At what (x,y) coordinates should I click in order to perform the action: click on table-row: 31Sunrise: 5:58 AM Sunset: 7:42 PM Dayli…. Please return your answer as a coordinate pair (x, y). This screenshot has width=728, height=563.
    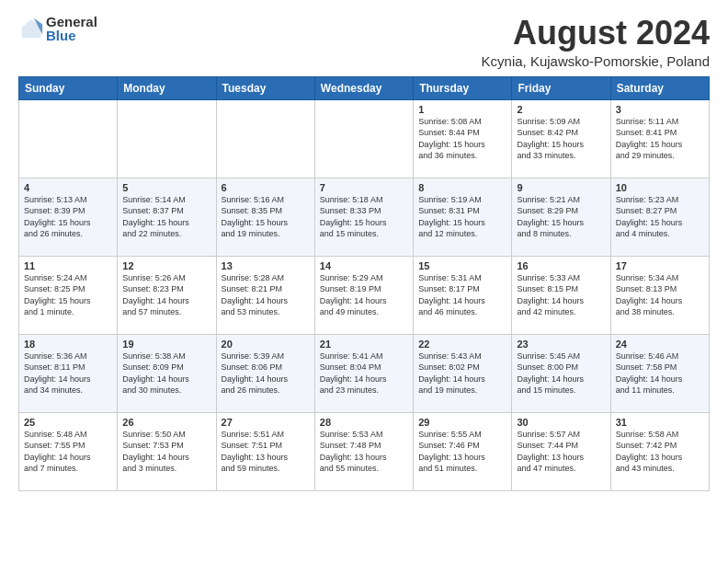
    Looking at the image, I should click on (660, 451).